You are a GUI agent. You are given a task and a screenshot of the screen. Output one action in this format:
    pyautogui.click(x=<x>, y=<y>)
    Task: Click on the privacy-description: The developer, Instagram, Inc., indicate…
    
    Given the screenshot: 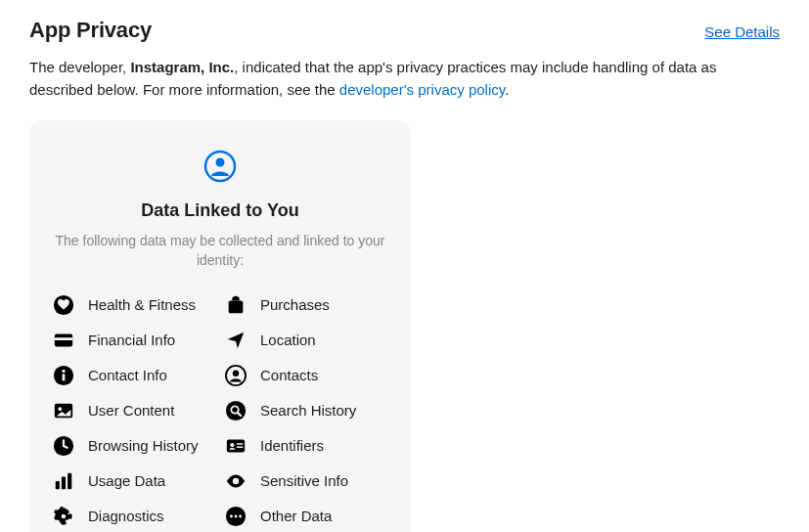 What is the action you would take?
    pyautogui.click(x=405, y=78)
    